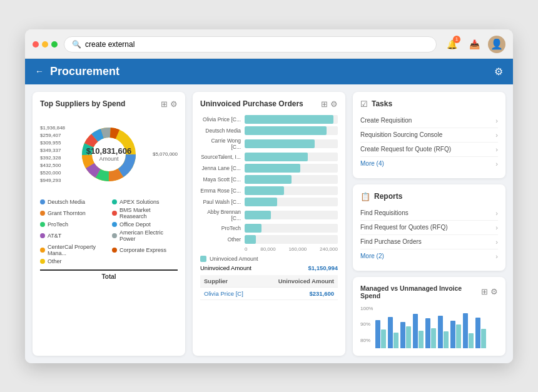 The image size is (538, 392). Describe the element at coordinates (323, 268) in the screenshot. I see `uninvoiced-amount-value: $1,150,994` at that location.